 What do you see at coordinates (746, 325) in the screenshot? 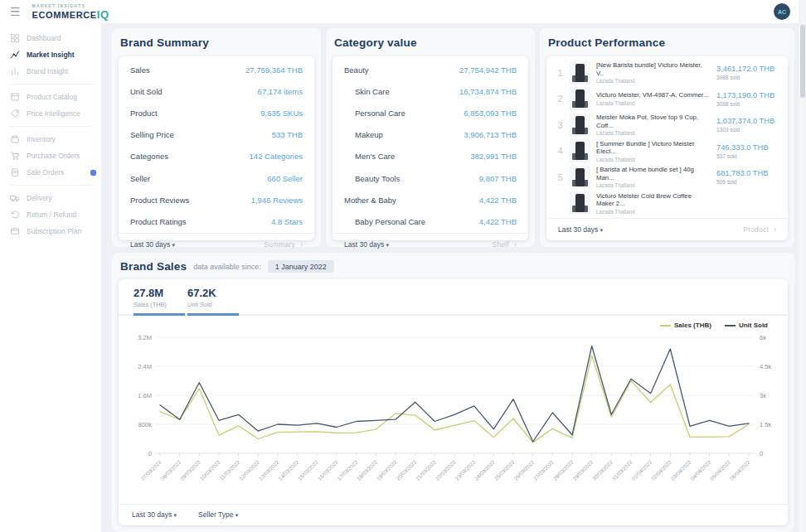
I see `legend-item: Unit Sold` at bounding box center [746, 325].